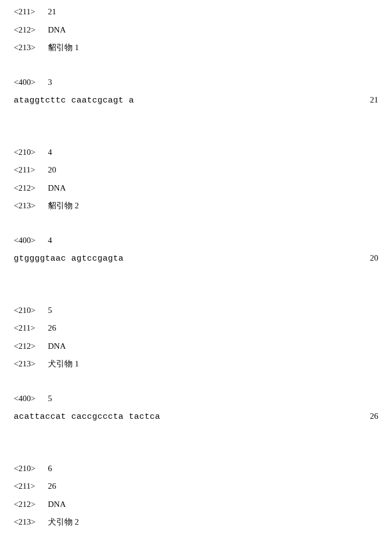 The image size is (392, 551). Describe the element at coordinates (63, 522) in the screenshot. I see `header-value: 犬引物 2` at that location.